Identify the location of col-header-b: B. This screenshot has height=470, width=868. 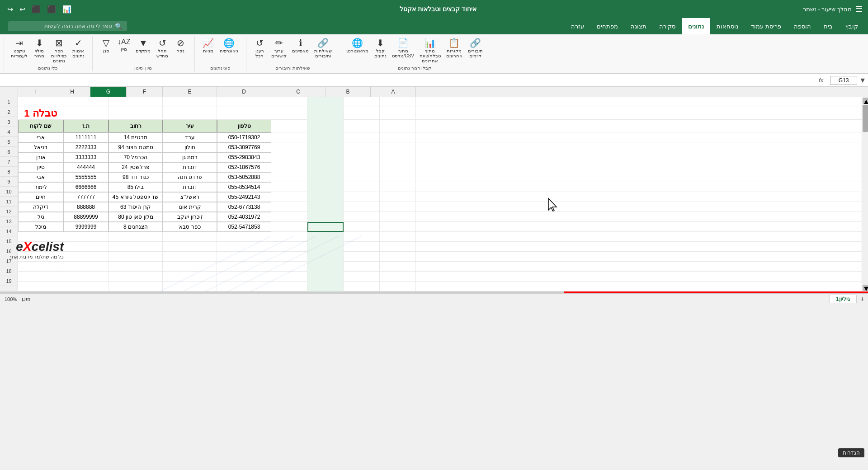
(348, 92).